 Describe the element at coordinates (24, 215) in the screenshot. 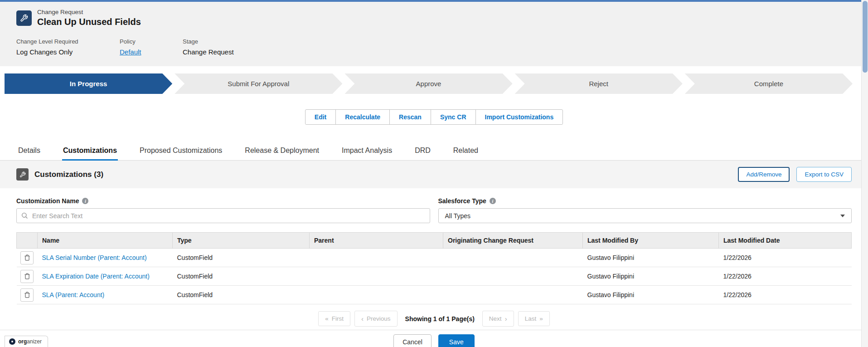

I see `search-icon` at that location.